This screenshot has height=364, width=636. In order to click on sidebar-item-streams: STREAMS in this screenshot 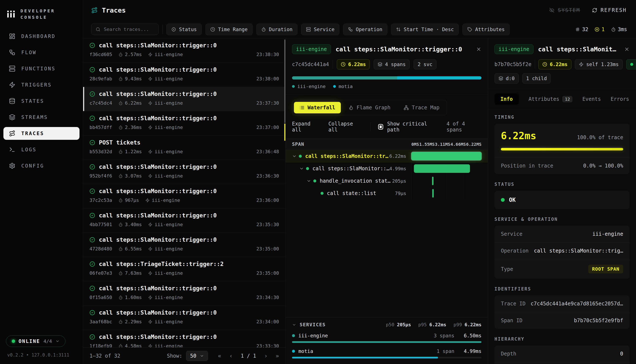, I will do `click(42, 117)`.